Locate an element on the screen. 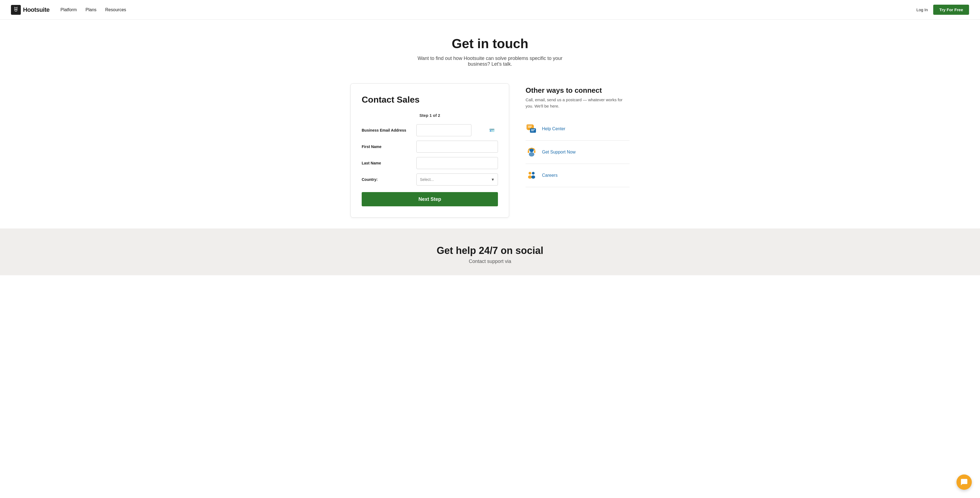  email-label: Business Email Address is located at coordinates (389, 130).